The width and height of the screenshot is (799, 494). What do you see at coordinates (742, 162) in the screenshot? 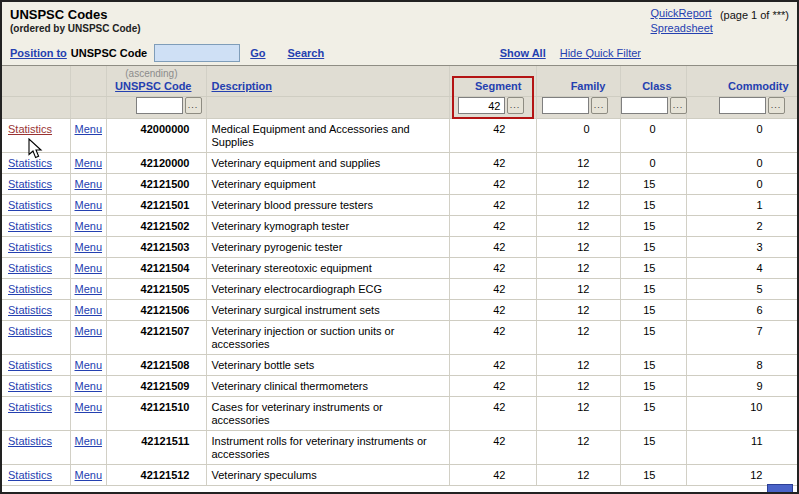
I see `commodity-cell: 0` at bounding box center [742, 162].